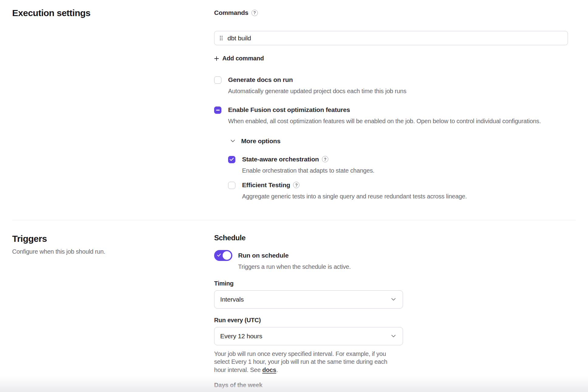  Describe the element at coordinates (241, 336) in the screenshot. I see `run-every-select-value: Every 12 hours` at that location.